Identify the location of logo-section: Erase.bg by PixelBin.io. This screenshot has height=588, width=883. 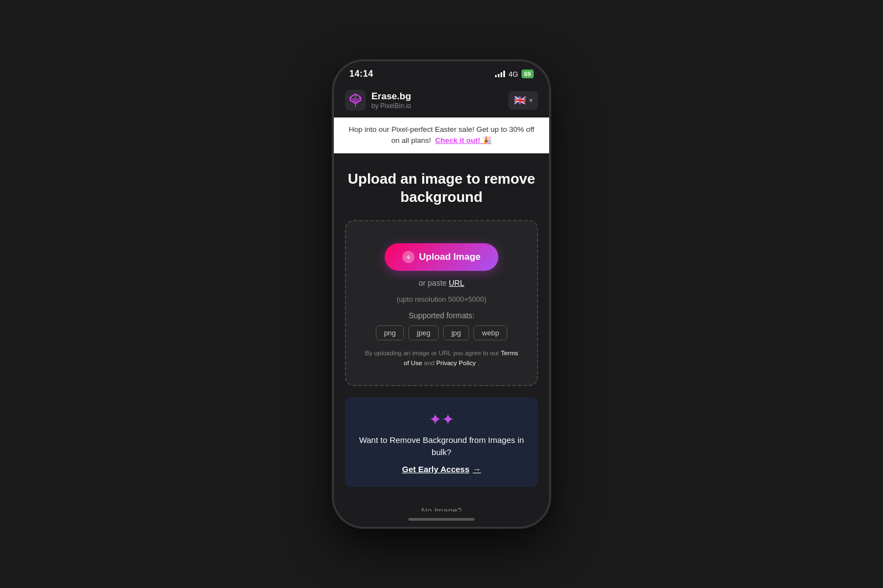
(378, 100).